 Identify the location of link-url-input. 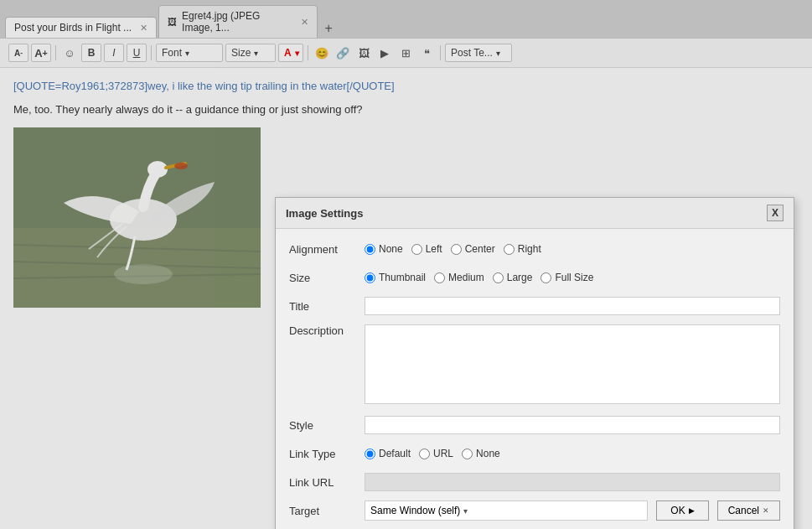
(572, 482).